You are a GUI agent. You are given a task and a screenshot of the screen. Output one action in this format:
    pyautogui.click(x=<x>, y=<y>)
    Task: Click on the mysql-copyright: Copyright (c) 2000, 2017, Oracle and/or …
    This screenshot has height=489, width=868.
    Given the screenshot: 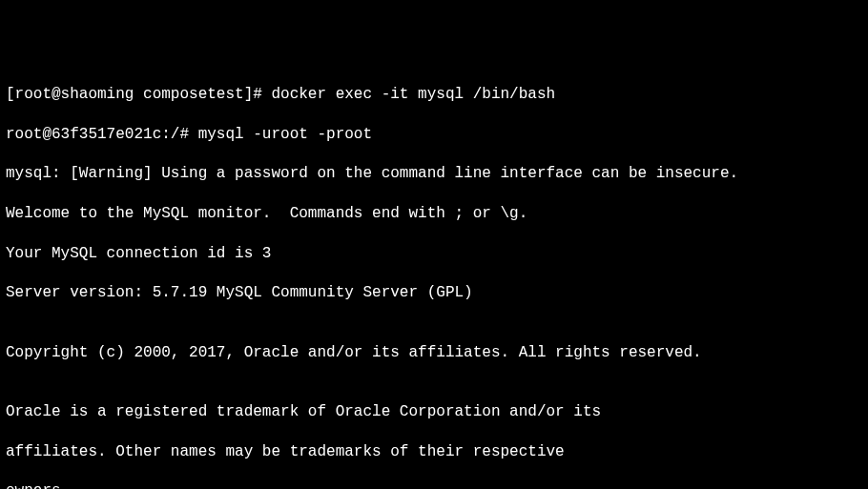 What is the action you would take?
    pyautogui.click(x=434, y=353)
    